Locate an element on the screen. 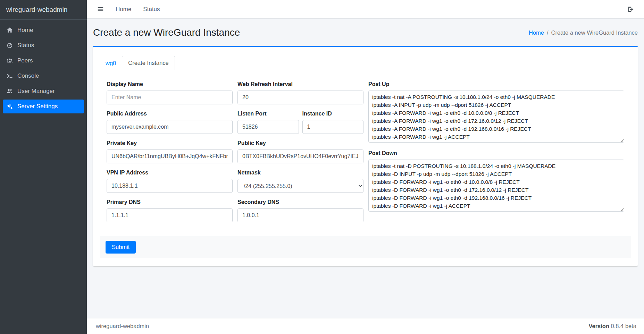  listen-port-label: Listen Port is located at coordinates (268, 114).